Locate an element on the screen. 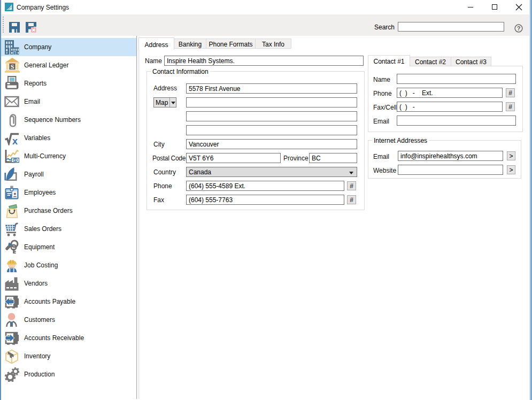  svg-text: S is located at coordinates (13, 67).